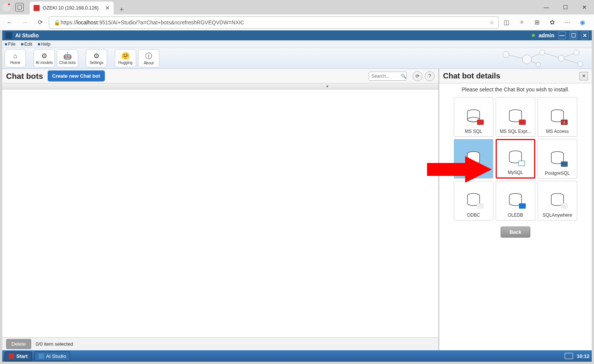 The width and height of the screenshot is (594, 364). I want to click on panel-close-button: ✕, so click(584, 76).